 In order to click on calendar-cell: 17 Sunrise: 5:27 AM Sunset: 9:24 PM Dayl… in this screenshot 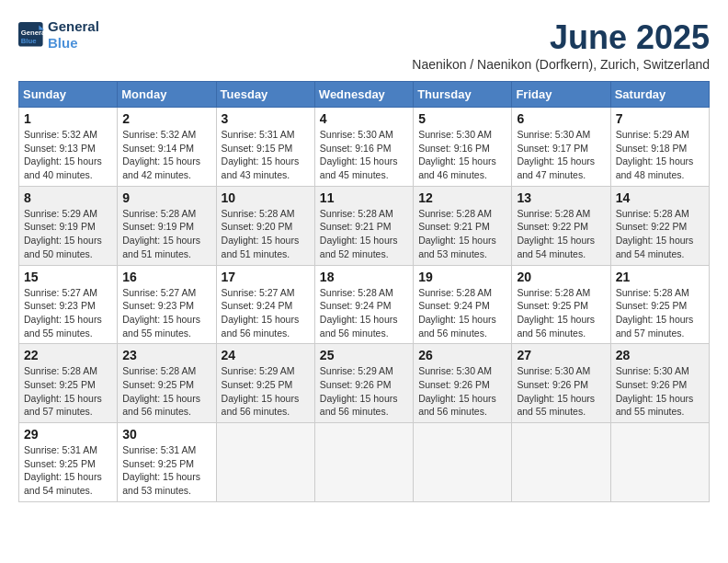, I will do `click(265, 304)`.